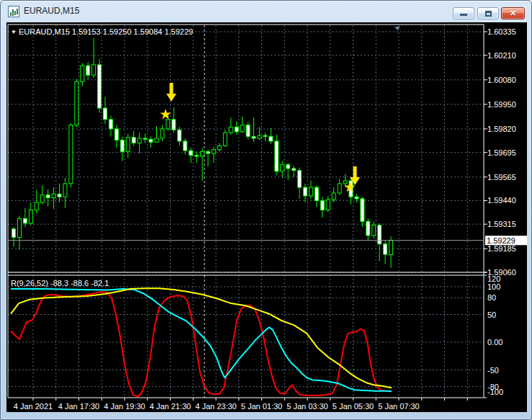  What do you see at coordinates (307, 406) in the screenshot?
I see `time-axis-label: 5 Jan 03:30` at bounding box center [307, 406].